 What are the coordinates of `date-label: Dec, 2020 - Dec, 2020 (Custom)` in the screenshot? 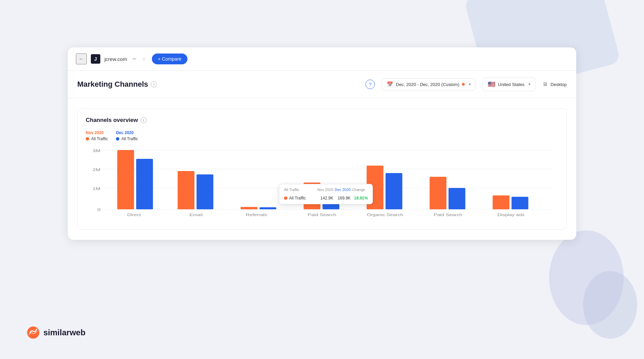 It's located at (428, 85).